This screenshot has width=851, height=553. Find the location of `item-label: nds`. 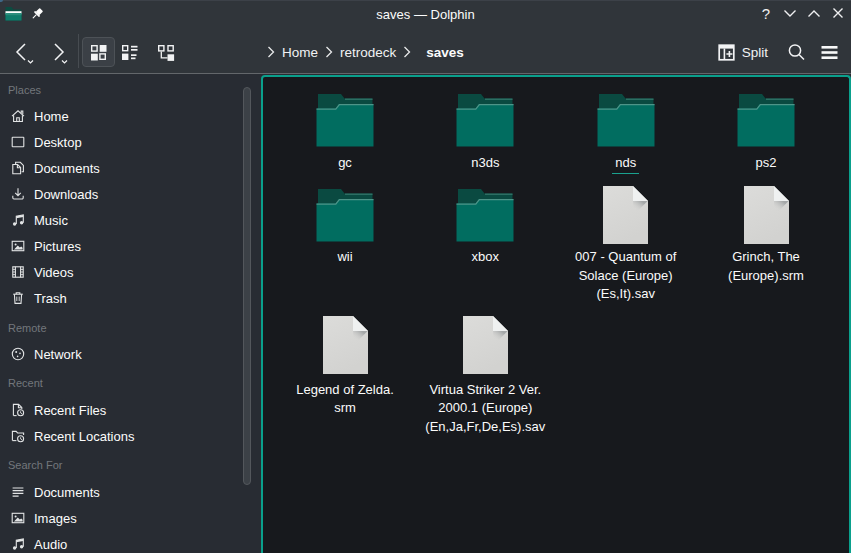

item-label: nds is located at coordinates (626, 164).